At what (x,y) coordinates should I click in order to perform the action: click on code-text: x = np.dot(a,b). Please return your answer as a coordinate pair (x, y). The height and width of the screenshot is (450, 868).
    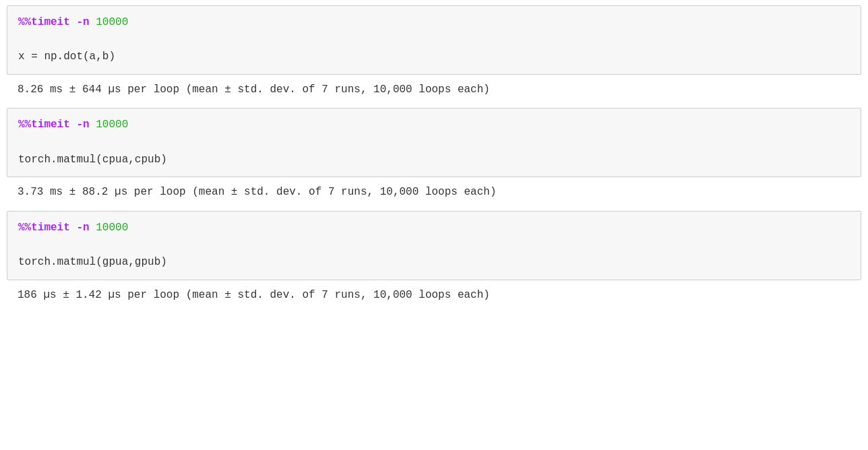
    Looking at the image, I should click on (67, 57).